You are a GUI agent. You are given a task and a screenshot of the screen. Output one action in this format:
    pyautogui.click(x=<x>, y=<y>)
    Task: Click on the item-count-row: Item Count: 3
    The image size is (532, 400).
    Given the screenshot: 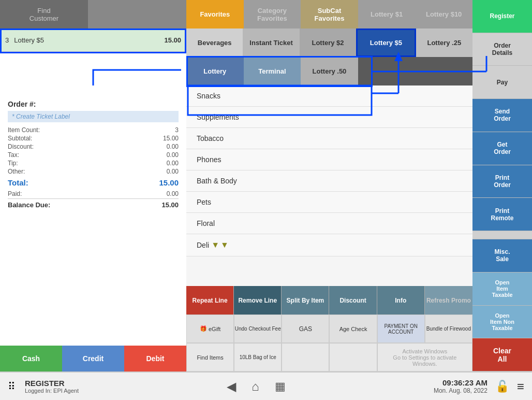 What is the action you would take?
    pyautogui.click(x=93, y=130)
    